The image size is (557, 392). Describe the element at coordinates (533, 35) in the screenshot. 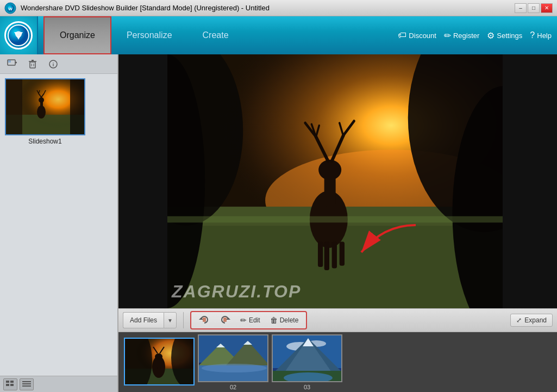

I see `help-icon: ?` at that location.